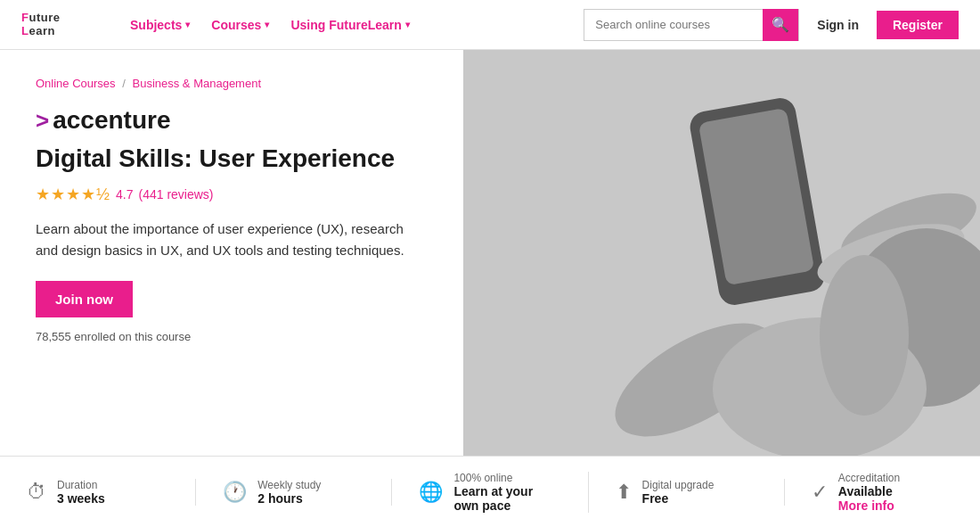  Describe the element at coordinates (43, 121) in the screenshot. I see `accenture-caret: >` at that location.